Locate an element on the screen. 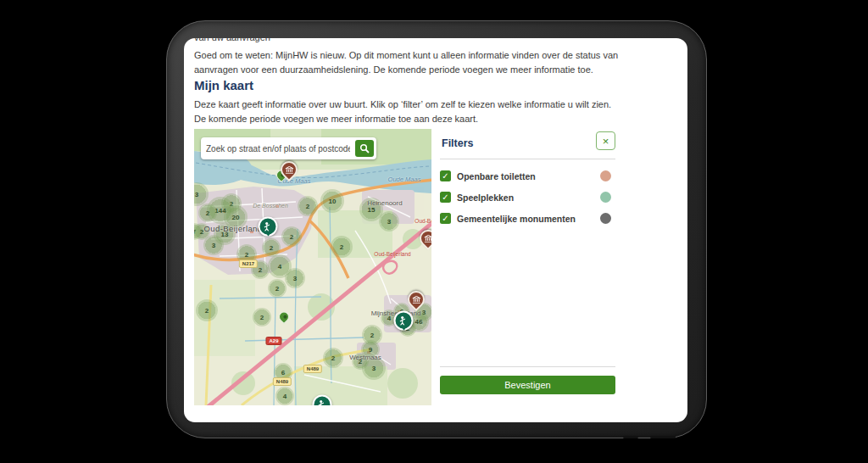  road-shield: A29 is located at coordinates (273, 341).